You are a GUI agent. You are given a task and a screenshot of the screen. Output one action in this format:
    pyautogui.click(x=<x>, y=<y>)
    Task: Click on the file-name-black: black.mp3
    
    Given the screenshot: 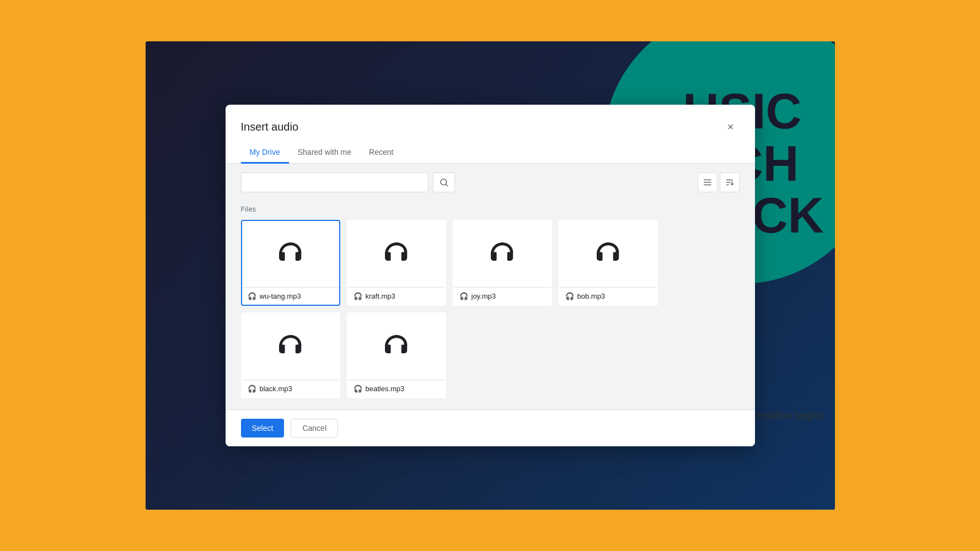 What is the action you would take?
    pyautogui.click(x=276, y=389)
    